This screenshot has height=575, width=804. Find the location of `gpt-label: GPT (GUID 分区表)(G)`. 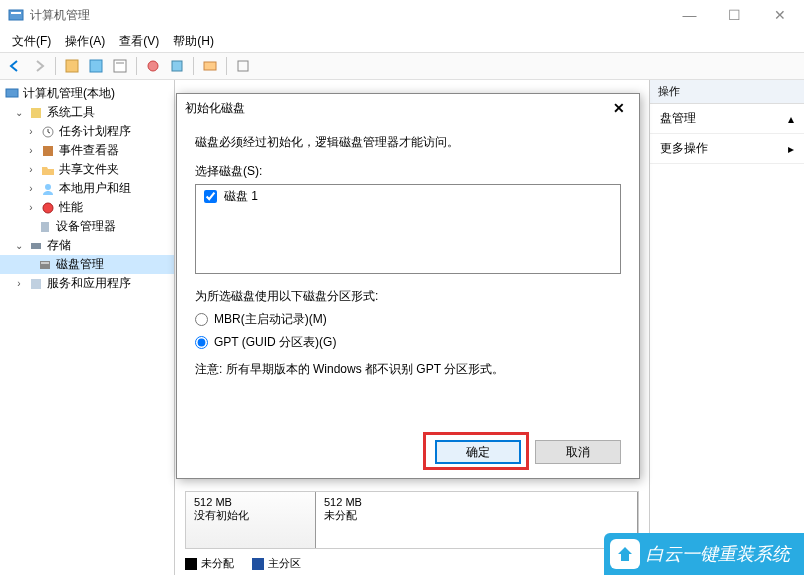

gpt-label: GPT (GUID 分区表)(G) is located at coordinates (275, 342).